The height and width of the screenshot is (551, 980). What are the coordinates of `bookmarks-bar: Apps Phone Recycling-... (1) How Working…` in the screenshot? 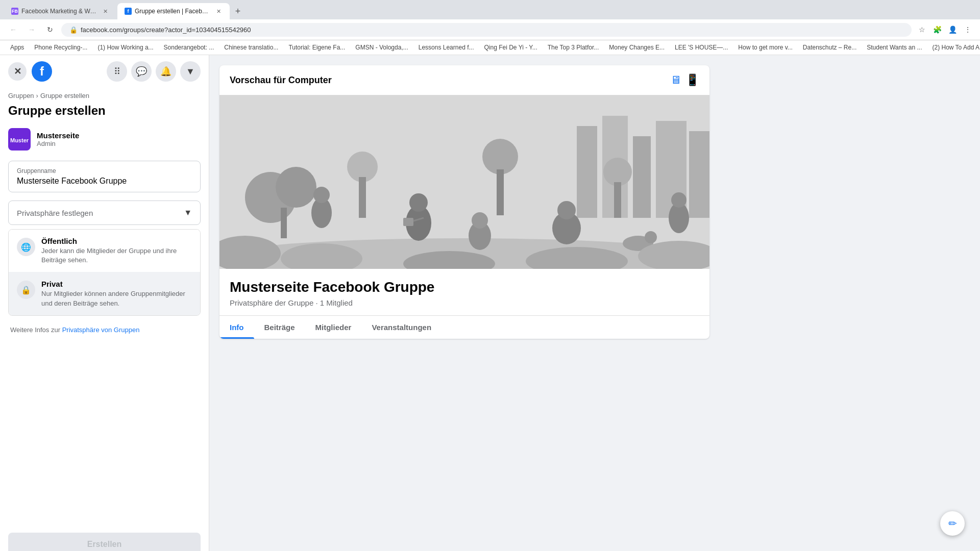 It's located at (490, 48).